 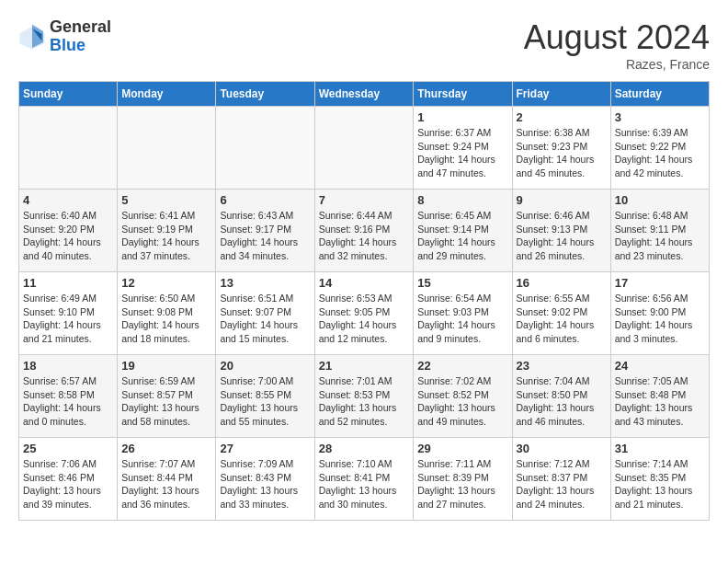 I want to click on day-number: 22, so click(x=462, y=366).